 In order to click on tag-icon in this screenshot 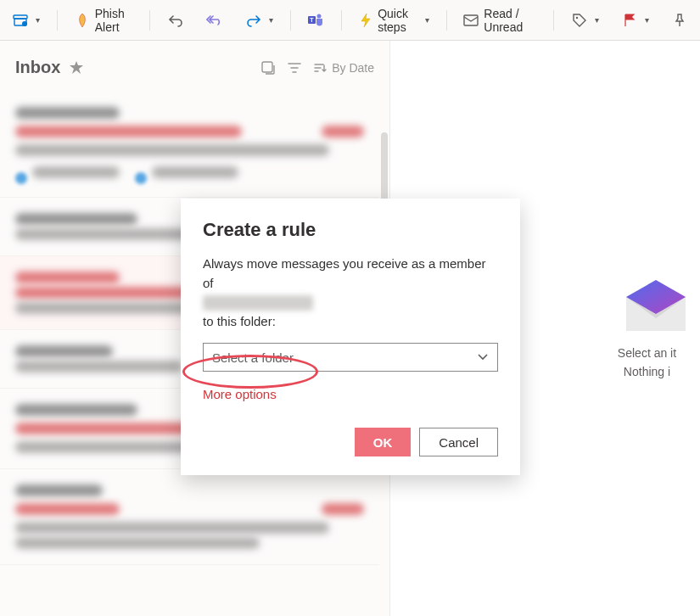, I will do `click(580, 20)`.